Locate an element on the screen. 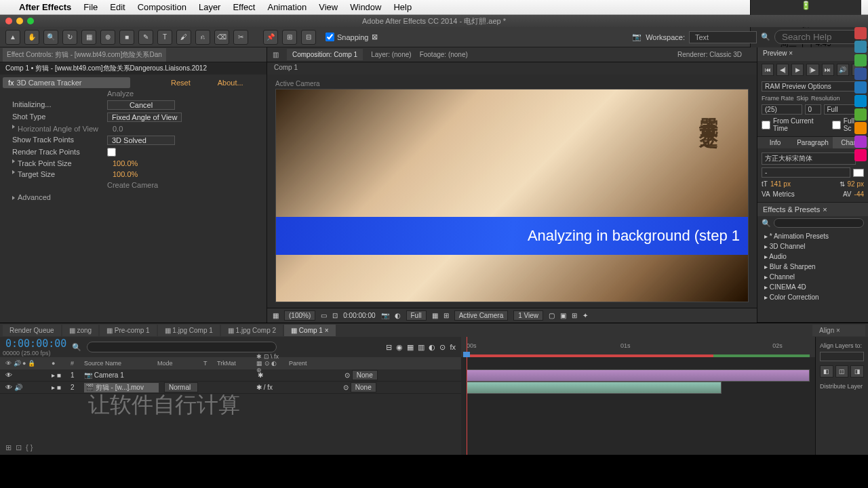  tl-btn2: ◉ is located at coordinates (399, 347).